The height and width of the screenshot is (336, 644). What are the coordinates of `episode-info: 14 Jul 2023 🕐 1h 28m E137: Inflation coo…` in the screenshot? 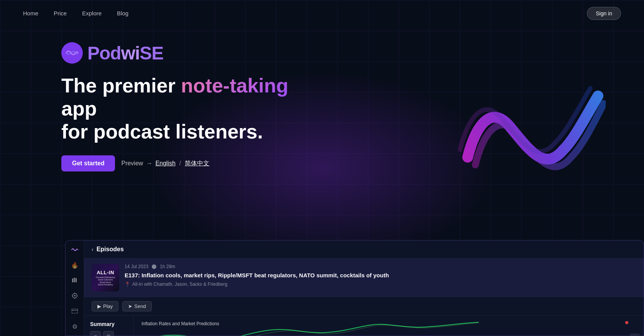 It's located at (380, 275).